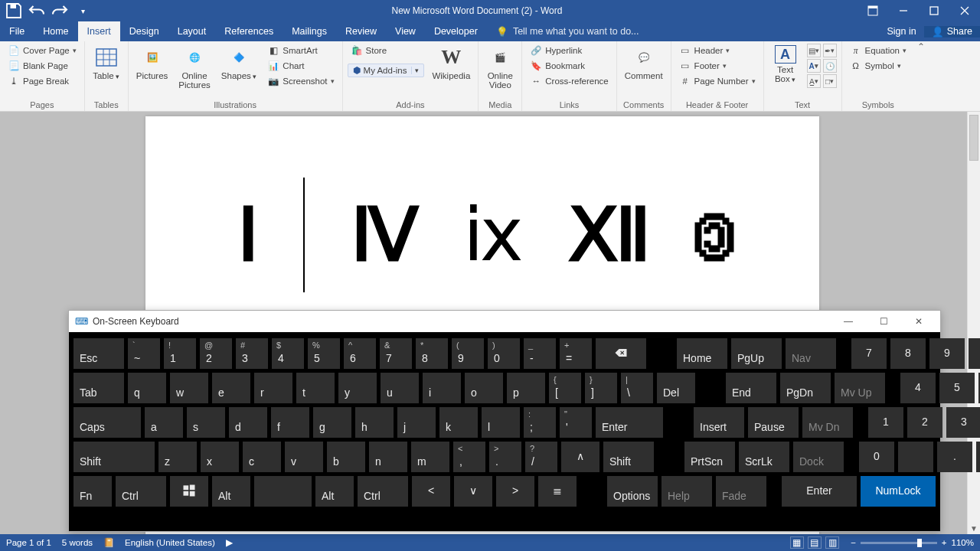  What do you see at coordinates (644, 63) in the screenshot?
I see `comment-button: 💬Comment` at bounding box center [644, 63].